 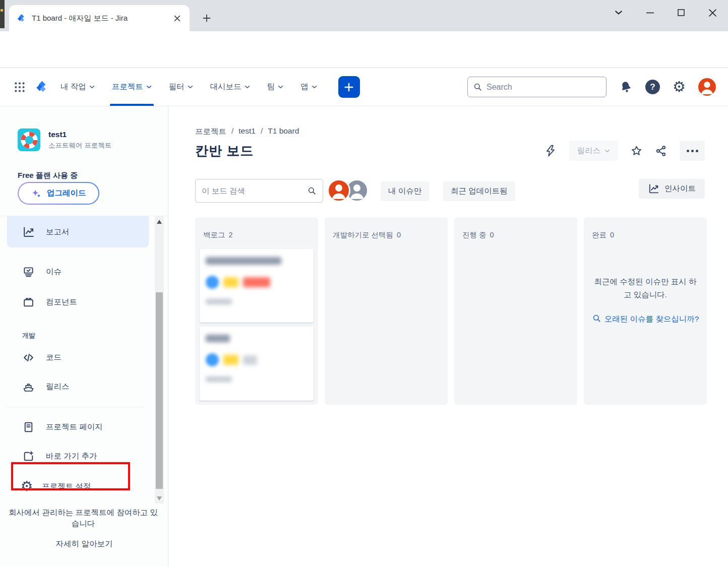 What do you see at coordinates (36, 194) in the screenshot?
I see `sparkle-icon` at bounding box center [36, 194].